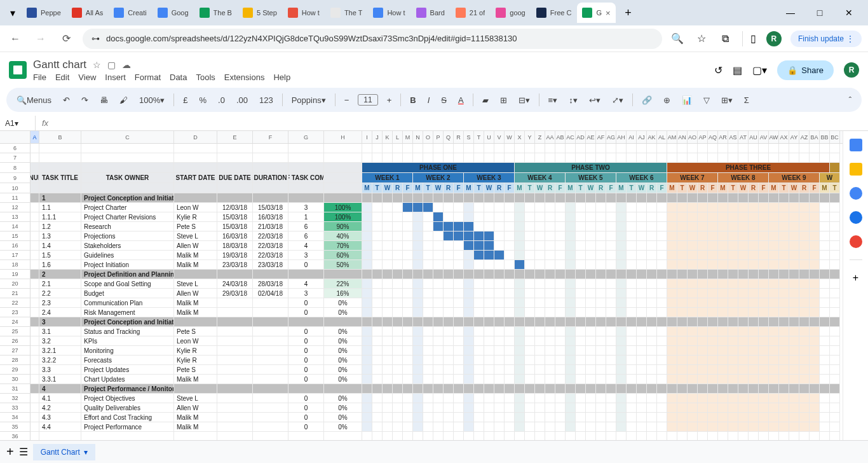  What do you see at coordinates (682, 137) in the screenshot?
I see `col-header: AN` at bounding box center [682, 137].